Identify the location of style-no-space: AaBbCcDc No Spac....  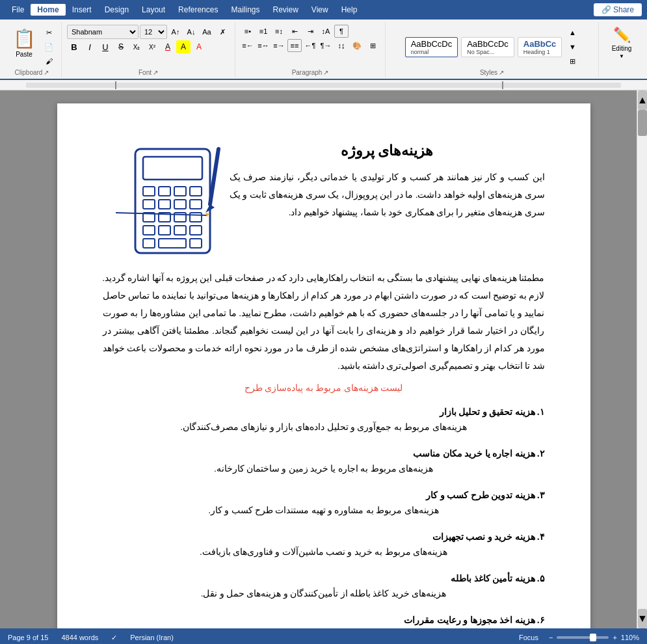
(488, 47).